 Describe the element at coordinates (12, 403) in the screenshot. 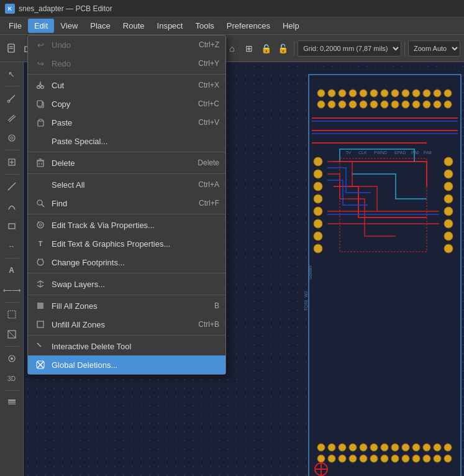

I see `sb-layers` at that location.